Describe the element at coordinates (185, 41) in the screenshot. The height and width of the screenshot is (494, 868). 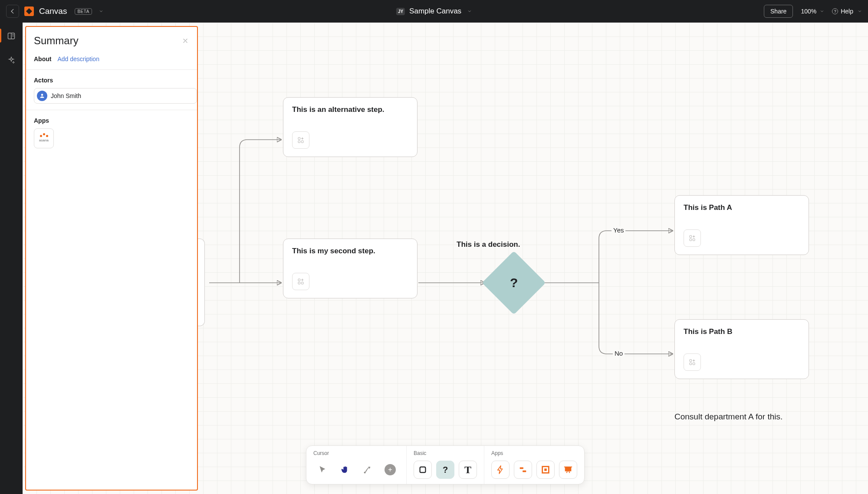
I see `close-icon` at that location.